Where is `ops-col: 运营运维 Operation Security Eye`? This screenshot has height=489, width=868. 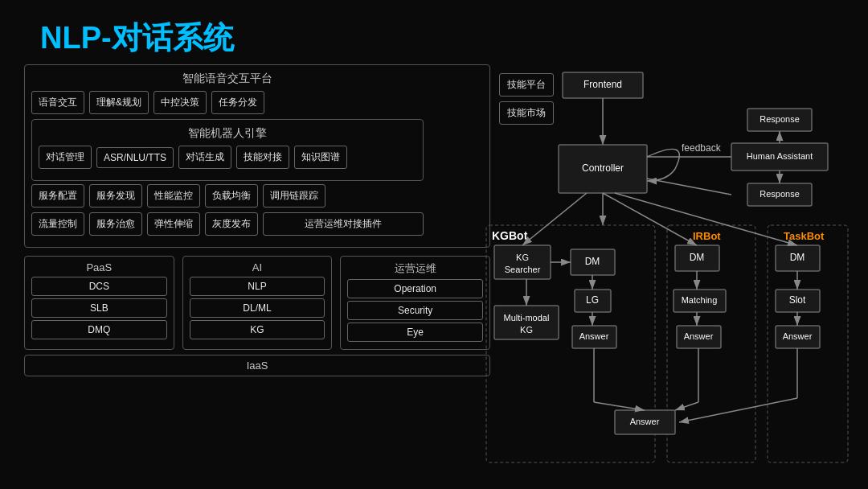
ops-col: 运营运维 Operation Security Eye is located at coordinates (415, 302).